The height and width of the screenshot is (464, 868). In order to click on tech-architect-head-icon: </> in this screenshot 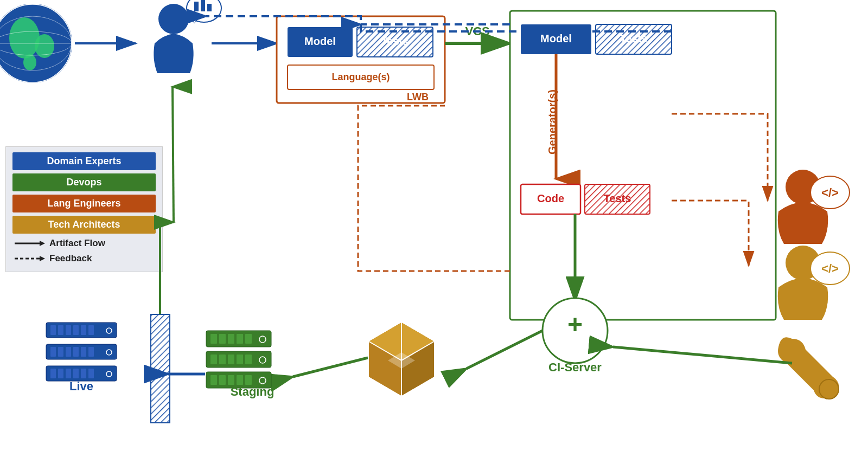, I will do `click(814, 283)`.